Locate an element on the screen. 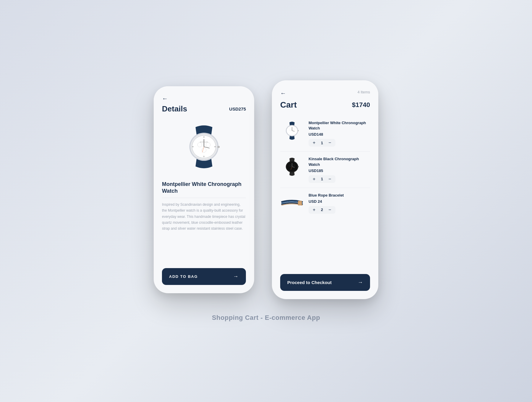 This screenshot has width=532, height=402. cart-items-list: Montpellier White Chronograph Watch USD1… is located at coordinates (325, 193).